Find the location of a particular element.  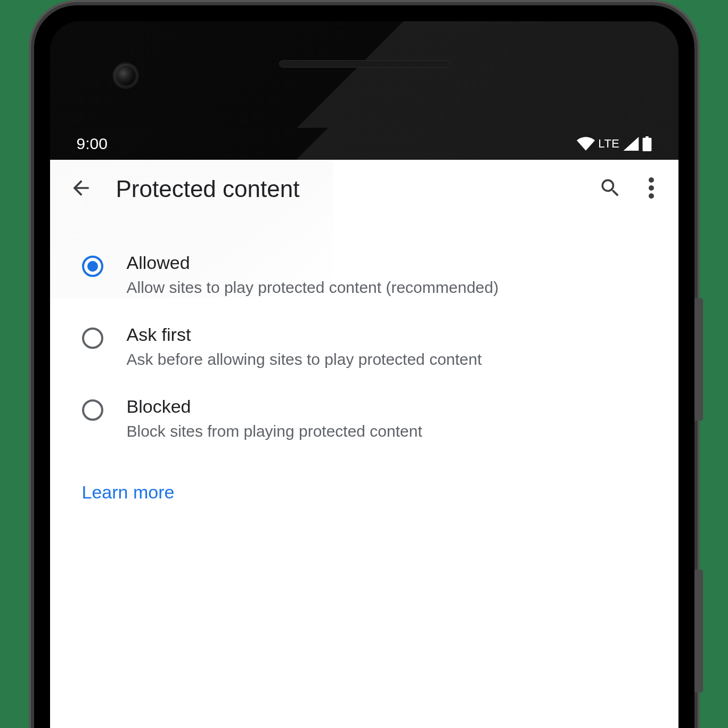

radio-option-allowed: Allowed Allow sites to play protected co… is located at coordinates (364, 276).